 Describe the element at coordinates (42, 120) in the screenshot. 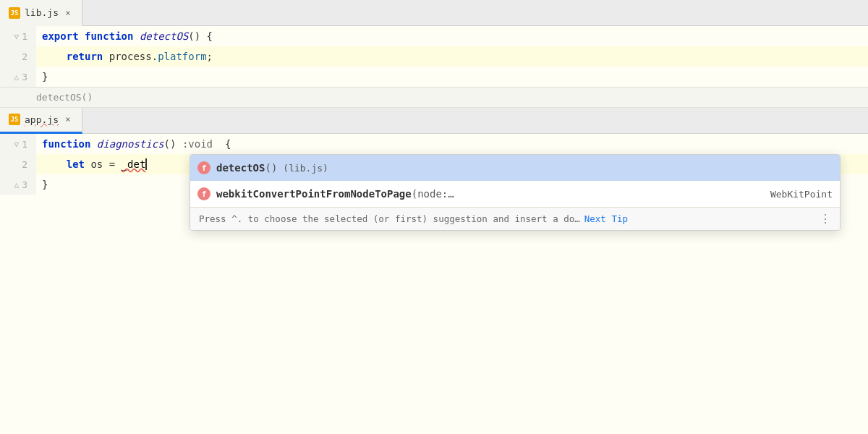

I see `app-js-label: app.js` at that location.